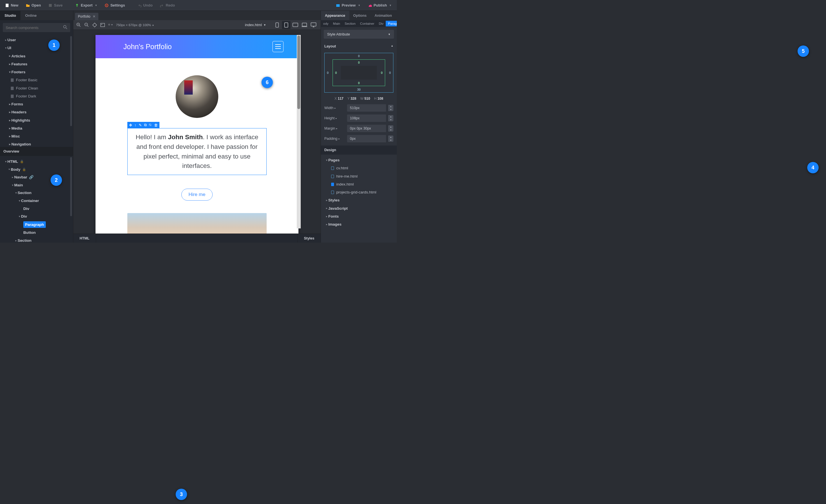  I want to click on file-hire: hire-me.html, so click(359, 176).